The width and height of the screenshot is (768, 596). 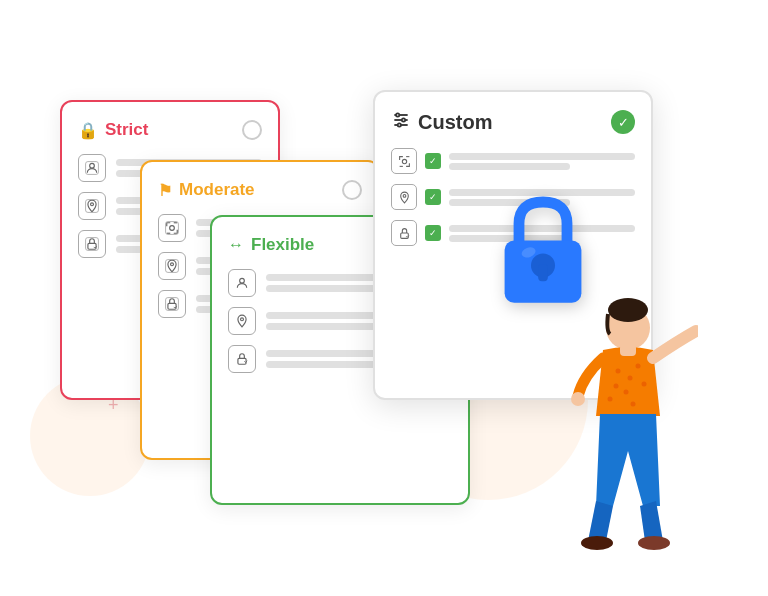 I want to click on lock-icon: 🔒, so click(x=88, y=130).